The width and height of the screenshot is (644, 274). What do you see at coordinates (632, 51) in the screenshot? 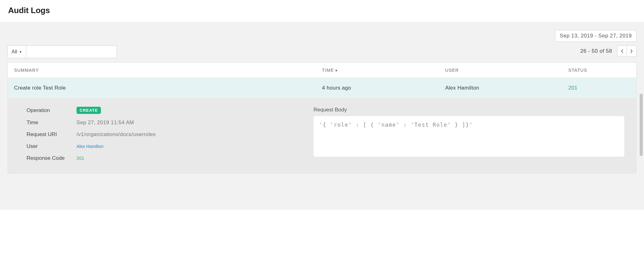
I see `next-page-button` at bounding box center [632, 51].